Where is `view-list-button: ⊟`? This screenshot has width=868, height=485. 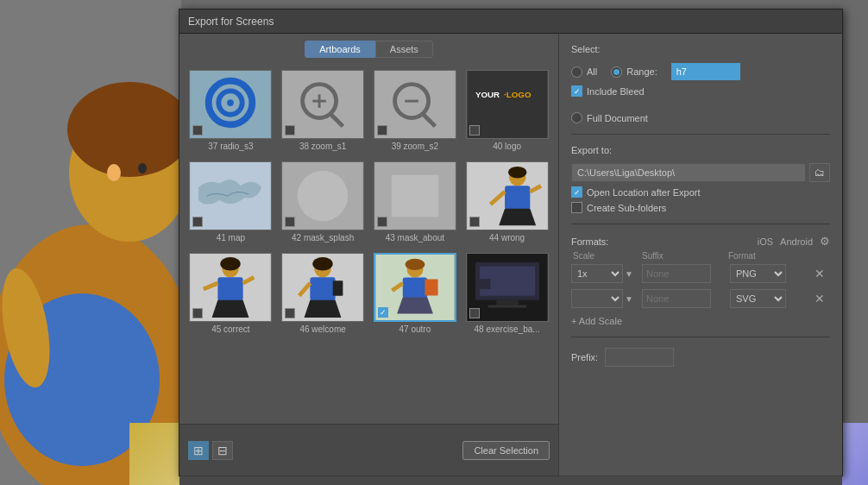
view-list-button: ⊟ is located at coordinates (223, 450).